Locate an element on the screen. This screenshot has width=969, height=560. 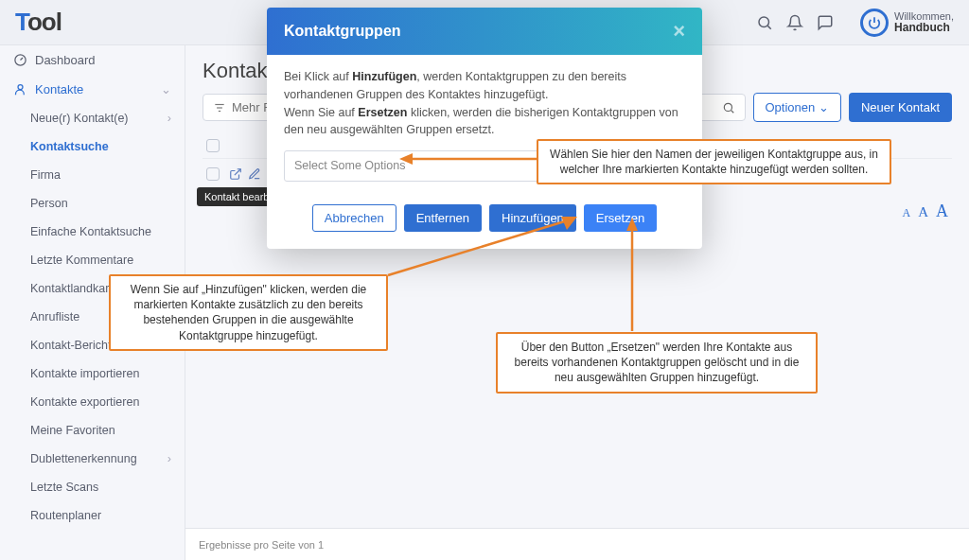
close-icon: × is located at coordinates (679, 31).